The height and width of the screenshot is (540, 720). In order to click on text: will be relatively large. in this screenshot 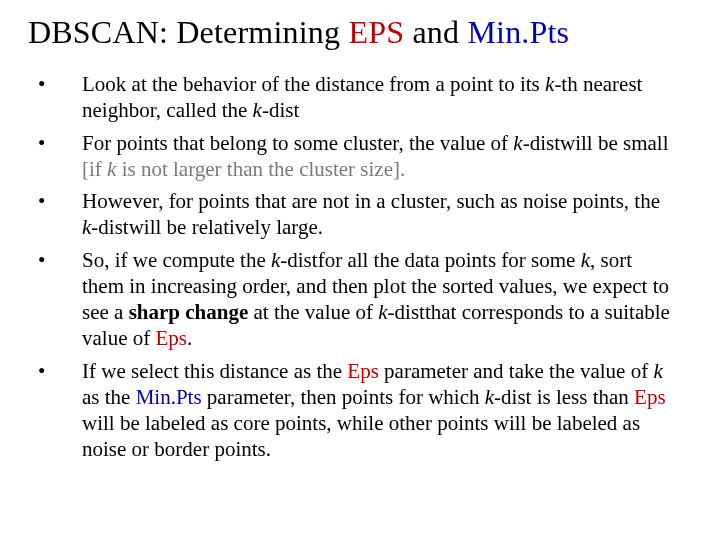, I will do `click(226, 227)`.